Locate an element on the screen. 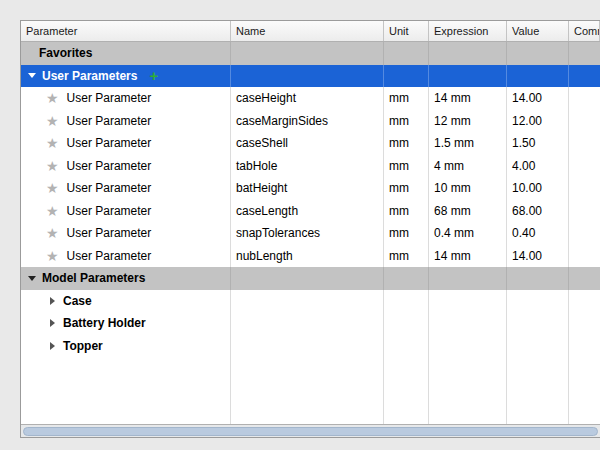  subgroup-row-topper: Topper is located at coordinates (310, 346).